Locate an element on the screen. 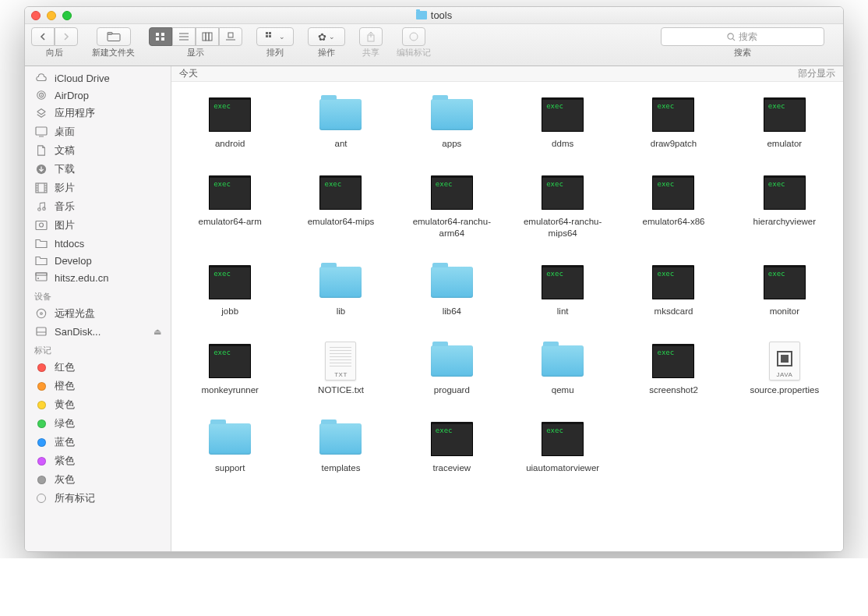 Image resolution: width=868 pixels, height=616 pixels. file-item: source.properties is located at coordinates (785, 369).